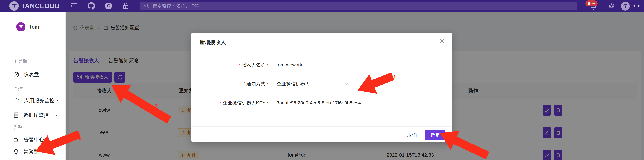  Describe the element at coordinates (20, 61) in the screenshot. I see `nav-group-main: 主导航` at that location.